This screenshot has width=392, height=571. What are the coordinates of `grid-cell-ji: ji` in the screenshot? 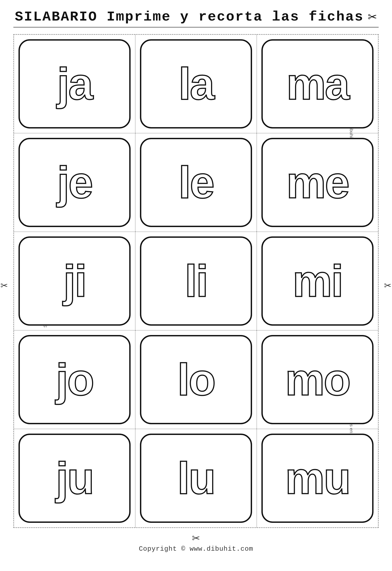 It's located at (75, 281).